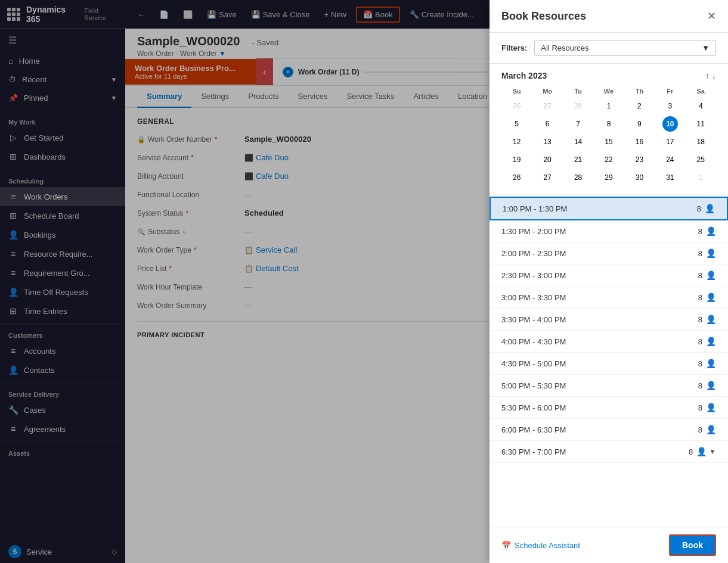 This screenshot has height=563, width=728. Describe the element at coordinates (699, 209) in the screenshot. I see `timeslot-0-count: 8` at that location.